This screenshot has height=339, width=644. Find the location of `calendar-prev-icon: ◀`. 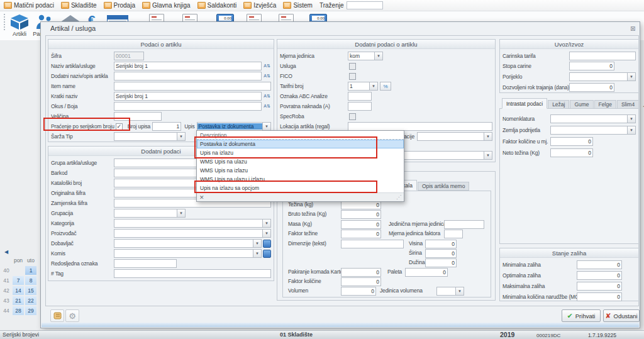

calendar-prev-icon: ◀ is located at coordinates (6, 252).